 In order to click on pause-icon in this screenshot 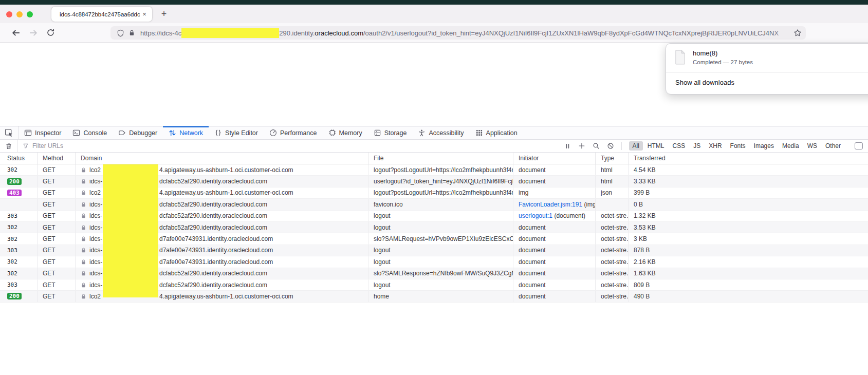, I will do `click(567, 146)`.